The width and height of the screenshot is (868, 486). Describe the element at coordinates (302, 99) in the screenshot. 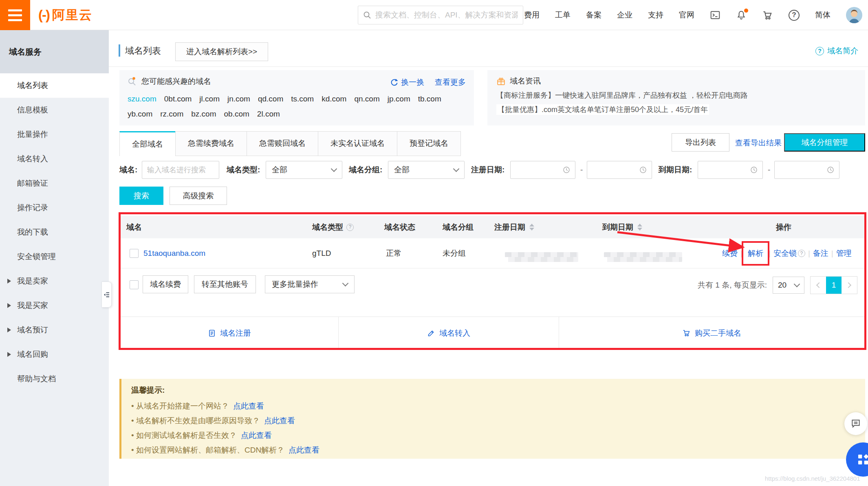

I see `suggested-domain: ts.com` at that location.